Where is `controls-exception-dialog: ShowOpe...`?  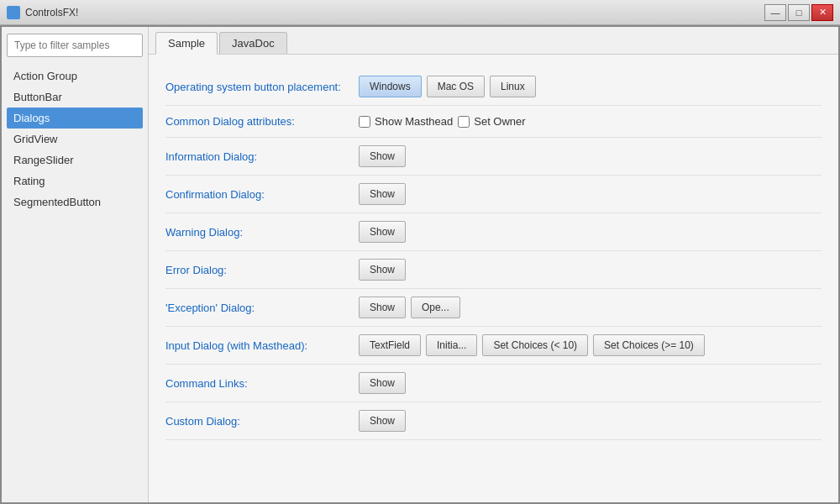 controls-exception-dialog: ShowOpe... is located at coordinates (410, 307).